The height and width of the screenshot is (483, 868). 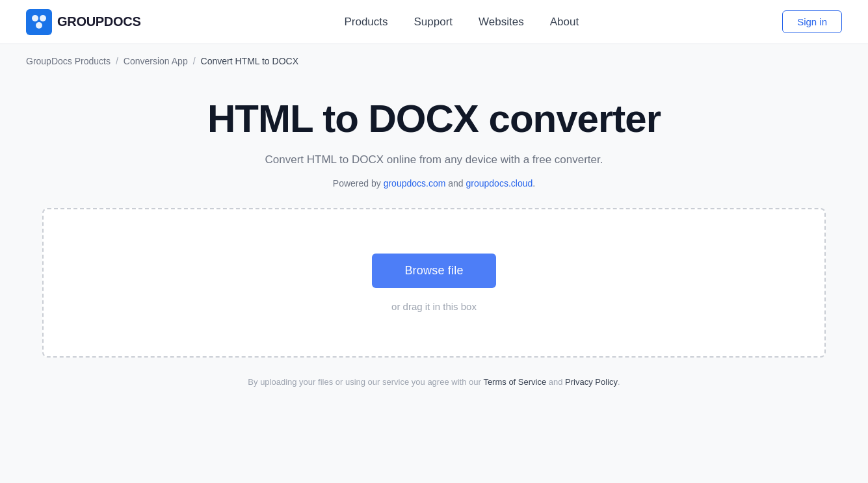 What do you see at coordinates (434, 160) in the screenshot?
I see `page-subtitle: Convert HTML to DOCX online from any dev…` at bounding box center [434, 160].